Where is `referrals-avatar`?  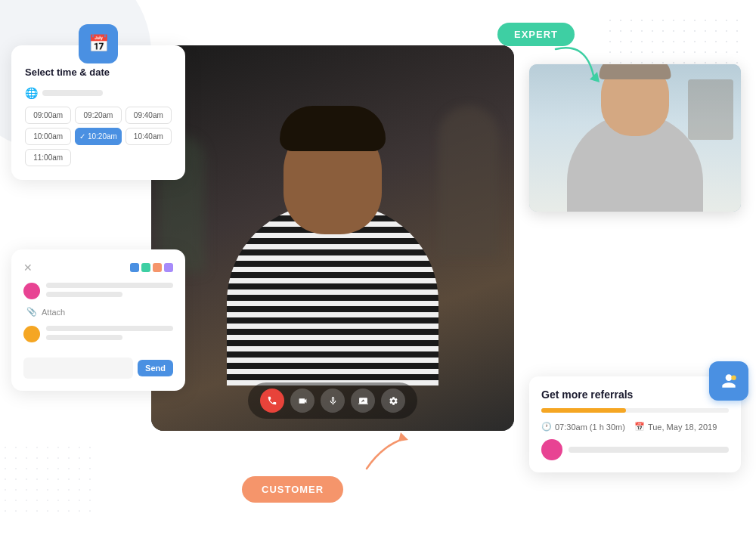 referrals-avatar is located at coordinates (552, 450).